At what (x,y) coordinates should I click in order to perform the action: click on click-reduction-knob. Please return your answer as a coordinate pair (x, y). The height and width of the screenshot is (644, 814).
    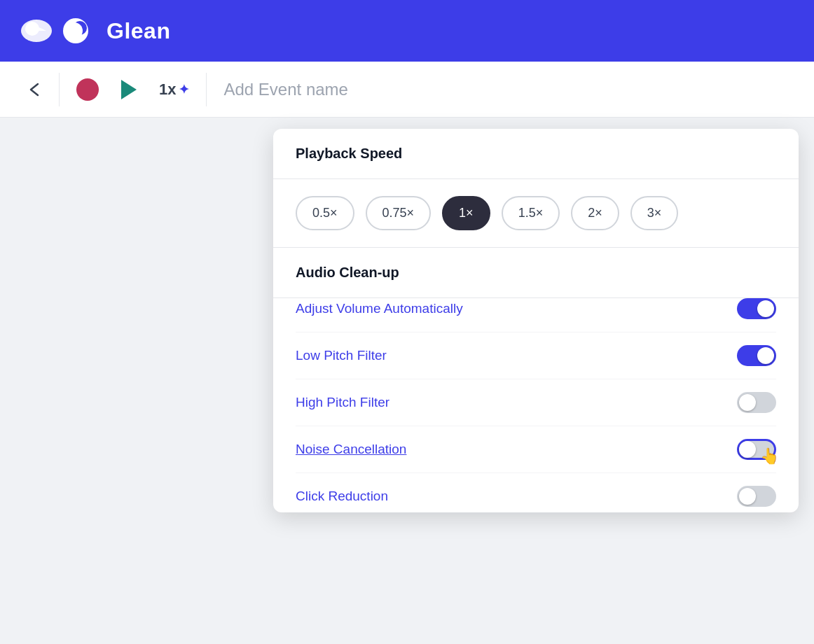
    Looking at the image, I should click on (747, 496).